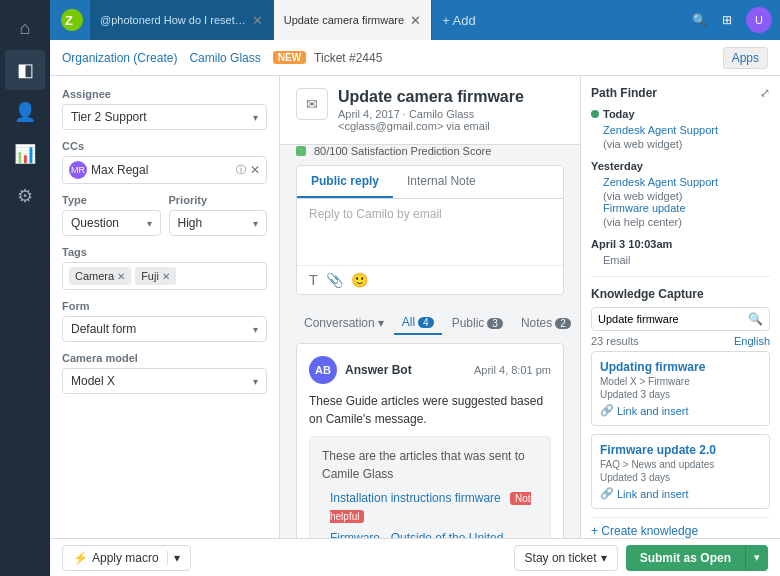 Image resolution: width=780 pixels, height=576 pixels. I want to click on tab-ticket-2445-close: ✕, so click(416, 20).